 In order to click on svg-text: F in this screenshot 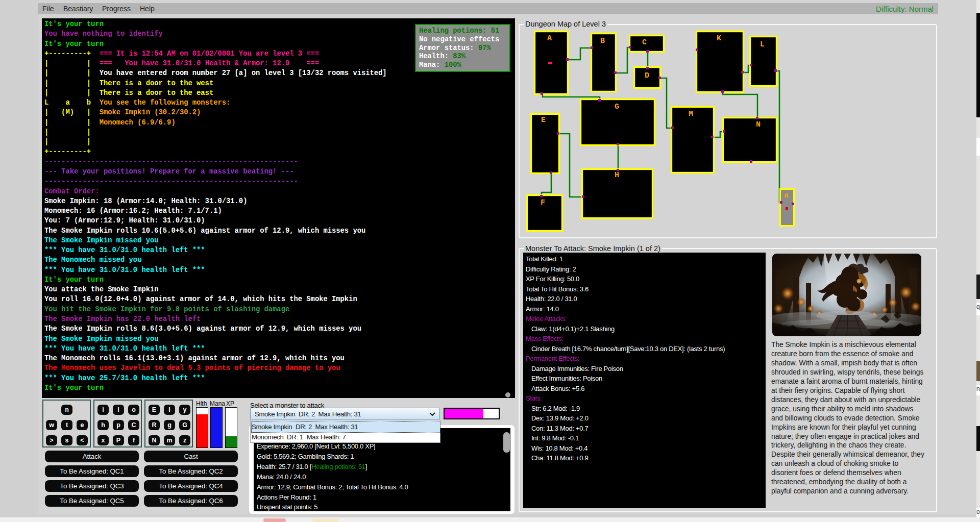, I will do `click(543, 203)`.